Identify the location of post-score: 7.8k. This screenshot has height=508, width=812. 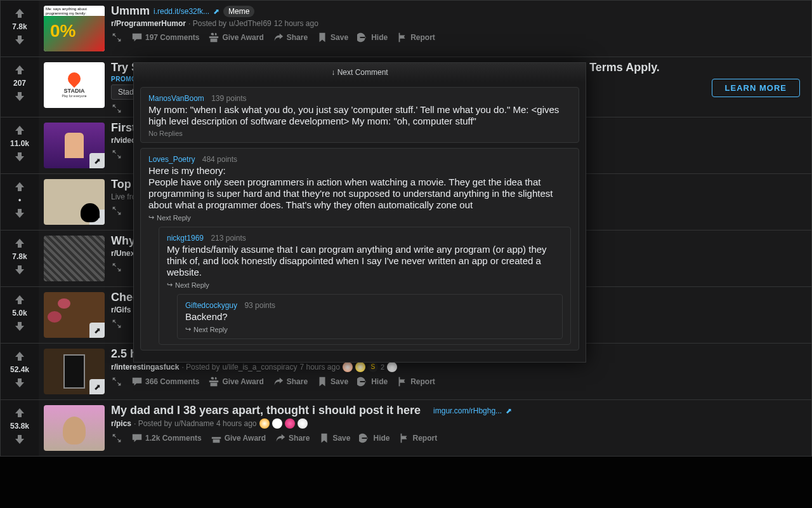
(19, 257).